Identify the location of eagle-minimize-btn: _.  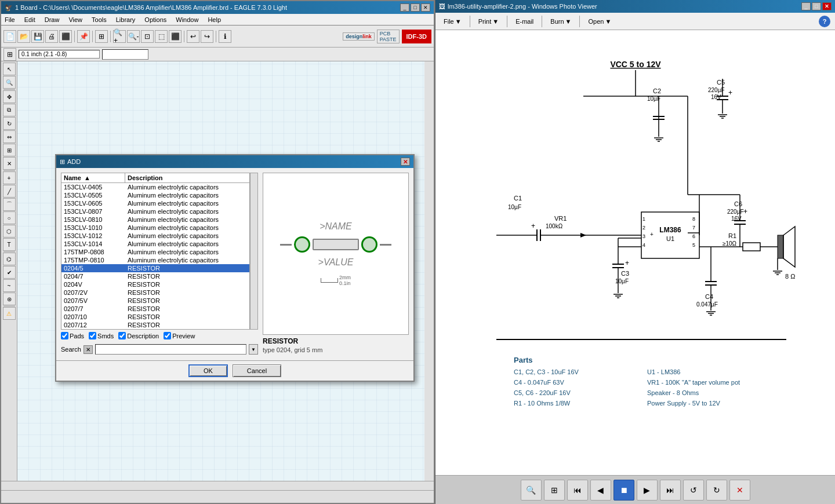
(405, 8).